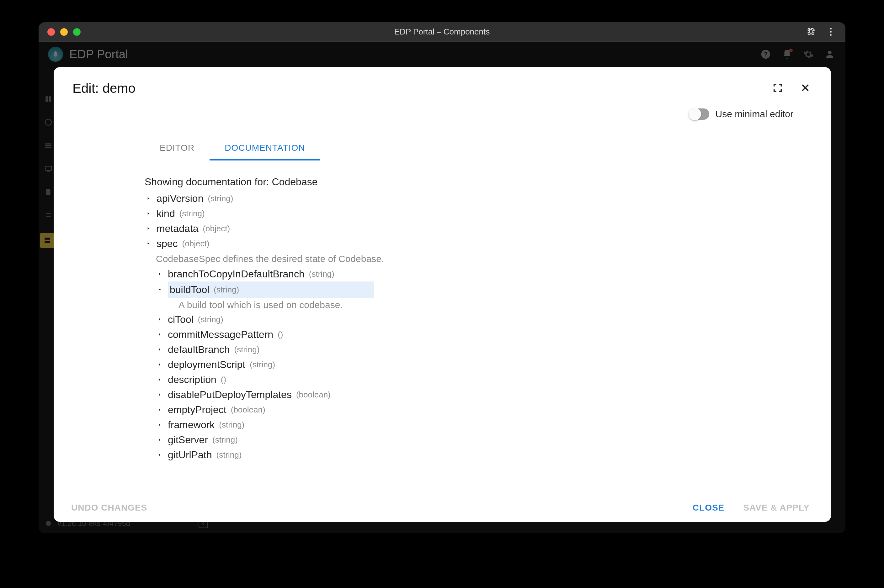 The width and height of the screenshot is (884, 588). Describe the element at coordinates (221, 334) in the screenshot. I see `prop-name: commitMessagePattern` at that location.